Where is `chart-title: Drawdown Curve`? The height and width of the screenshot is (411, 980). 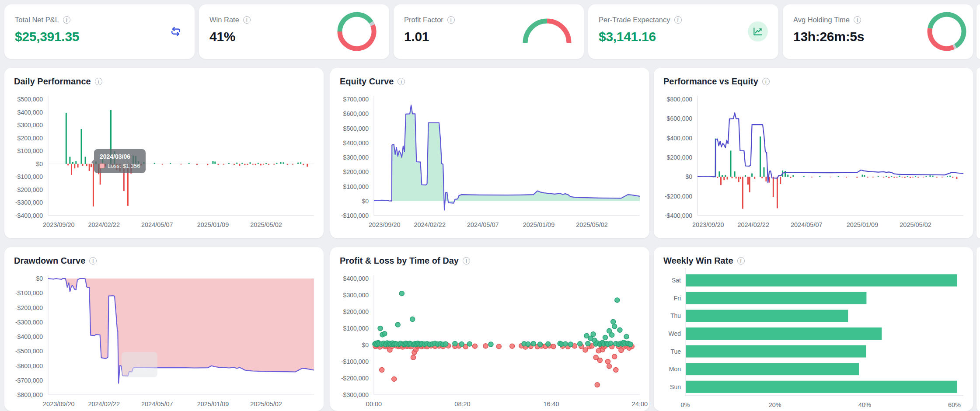
chart-title: Drawdown Curve is located at coordinates (50, 261).